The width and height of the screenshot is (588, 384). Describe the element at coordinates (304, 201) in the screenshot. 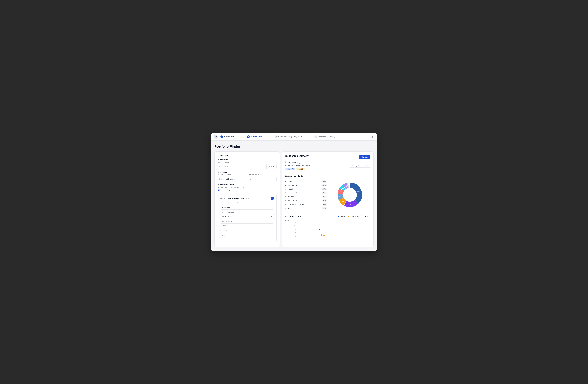

I see `alloc-name: Luxury Goods` at that location.